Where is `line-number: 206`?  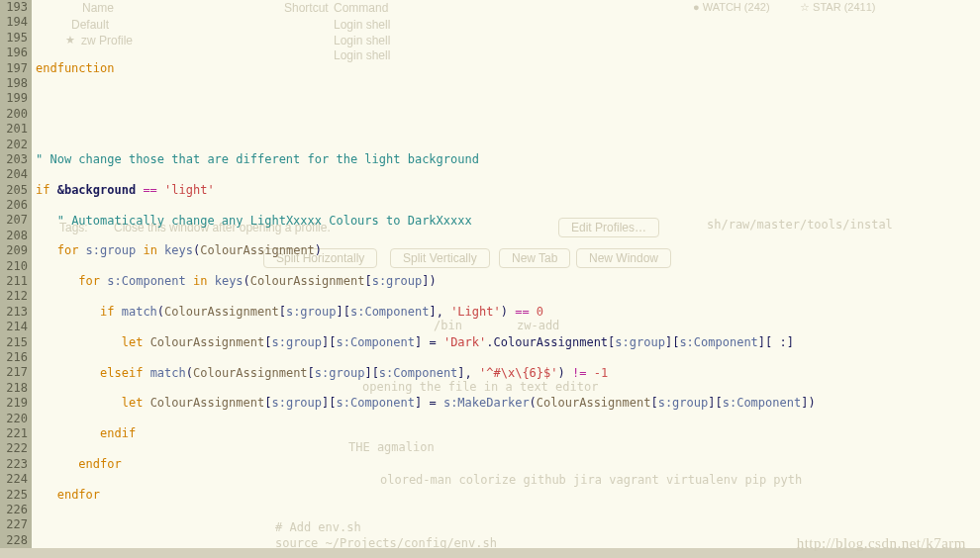
line-number: 206 is located at coordinates (15, 206).